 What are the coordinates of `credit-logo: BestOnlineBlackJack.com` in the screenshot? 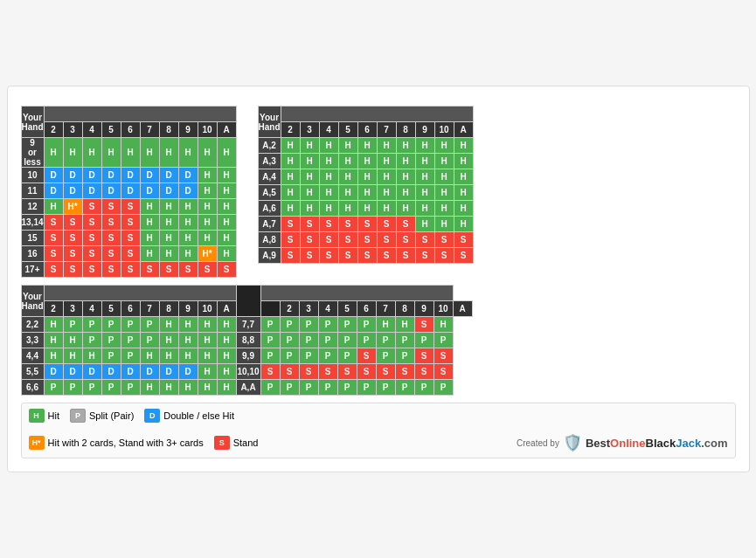 It's located at (657, 444).